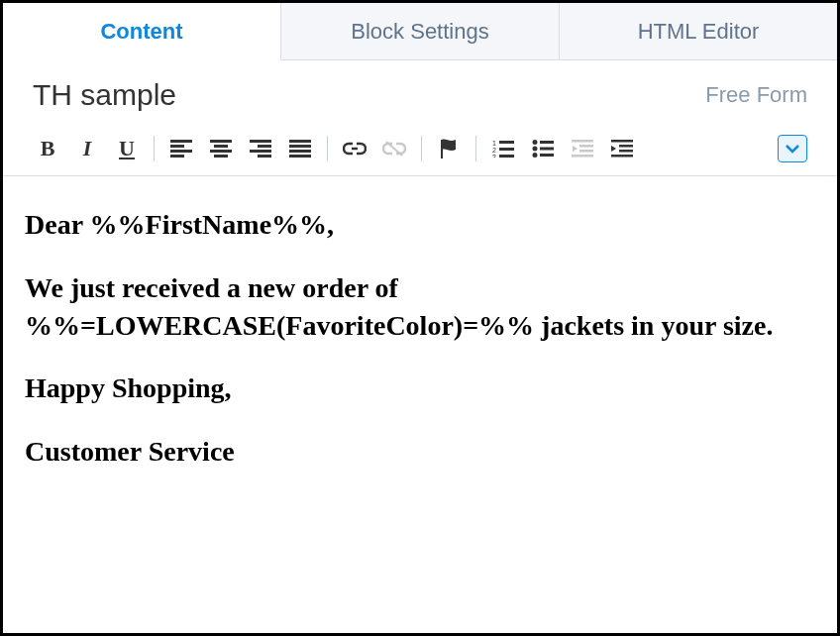 The image size is (840, 636). Describe the element at coordinates (355, 149) in the screenshot. I see `link-button` at that location.